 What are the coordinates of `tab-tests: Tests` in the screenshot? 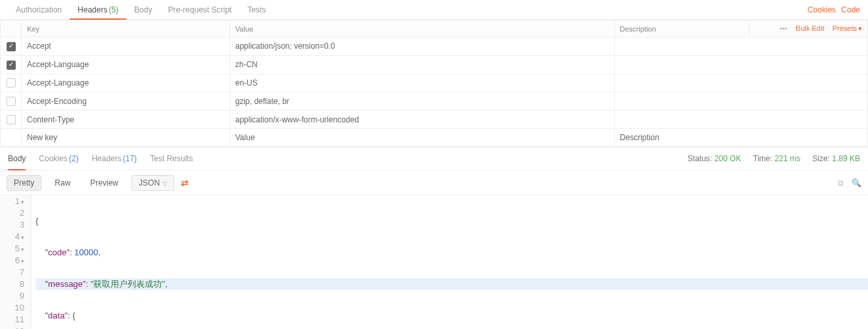 It's located at (256, 10).